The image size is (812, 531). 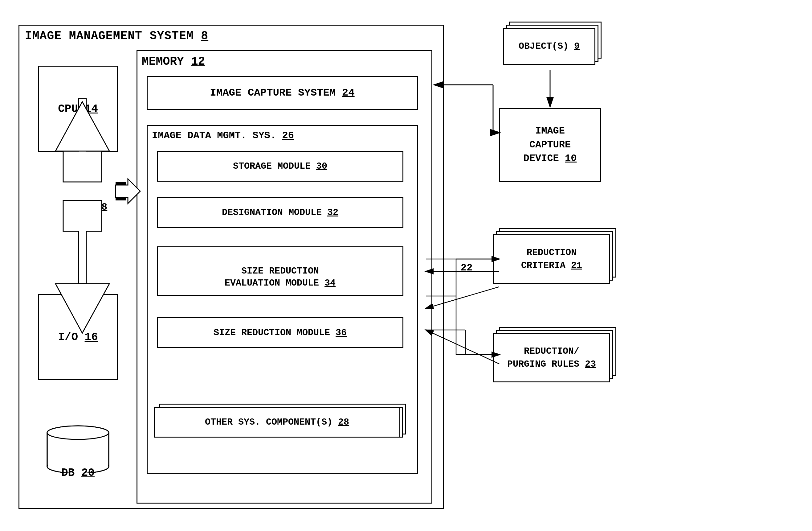 I want to click on bus-label: BUS 18, so click(x=89, y=207).